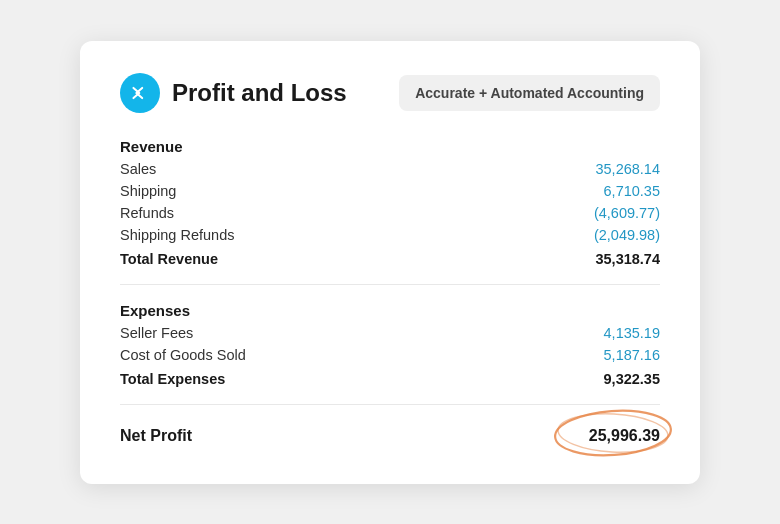 This screenshot has height=524, width=780. Describe the element at coordinates (390, 235) in the screenshot. I see `table-row: Shipping Refunds (2,049.98)` at that location.